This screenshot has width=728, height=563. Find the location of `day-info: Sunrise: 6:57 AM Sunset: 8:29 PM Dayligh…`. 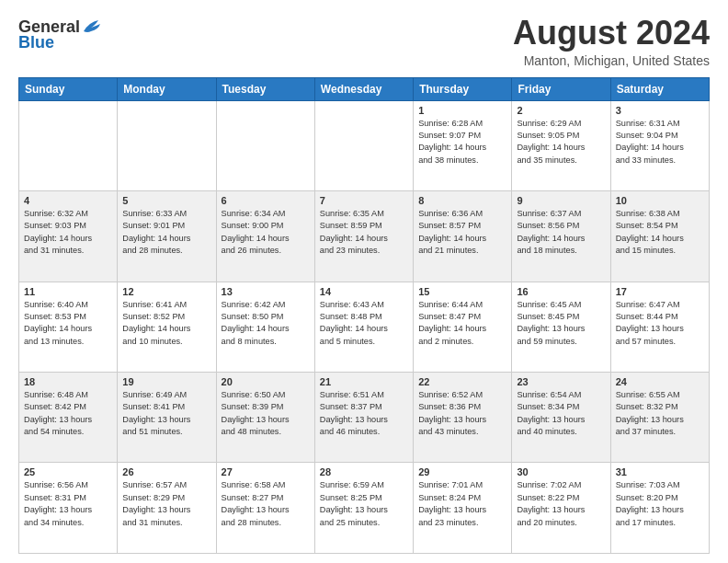

day-info: Sunrise: 6:57 AM Sunset: 8:29 PM Dayligh… is located at coordinates (166, 504).